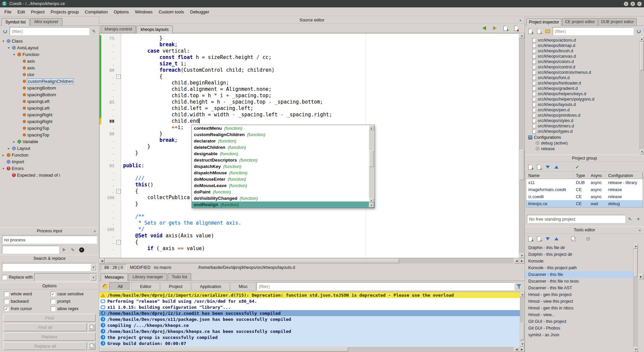 The width and height of the screenshot is (644, 352). I want to click on maximize-button: ∧, so click(633, 4).